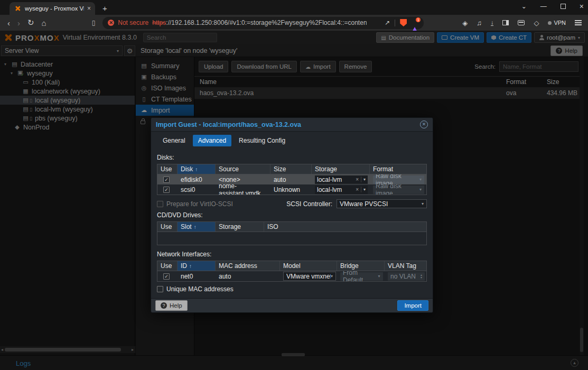  I want to click on column-source: Source, so click(243, 169).